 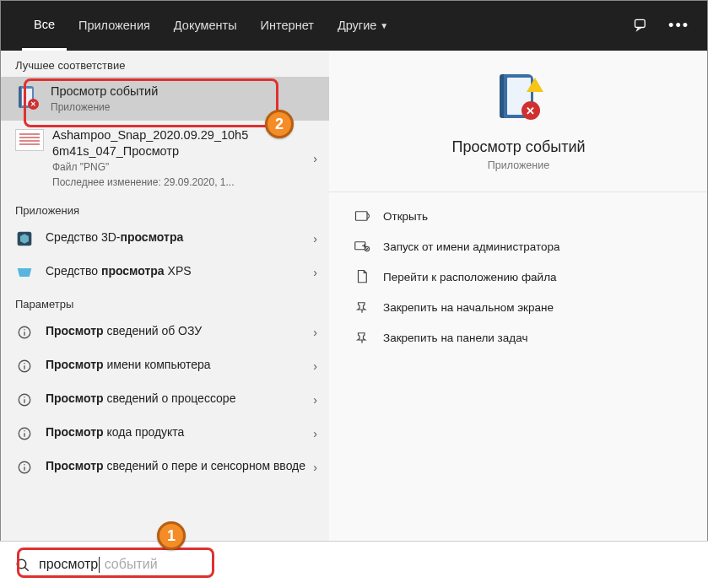 I want to click on annotation-badge-2: 2, so click(x=279, y=124).